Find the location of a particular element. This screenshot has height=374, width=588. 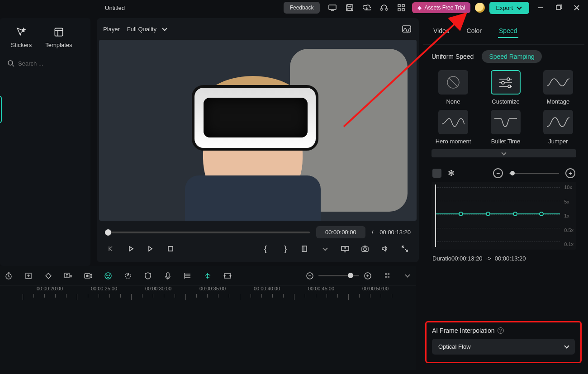

magnet-cut-icon is located at coordinates (208, 276).